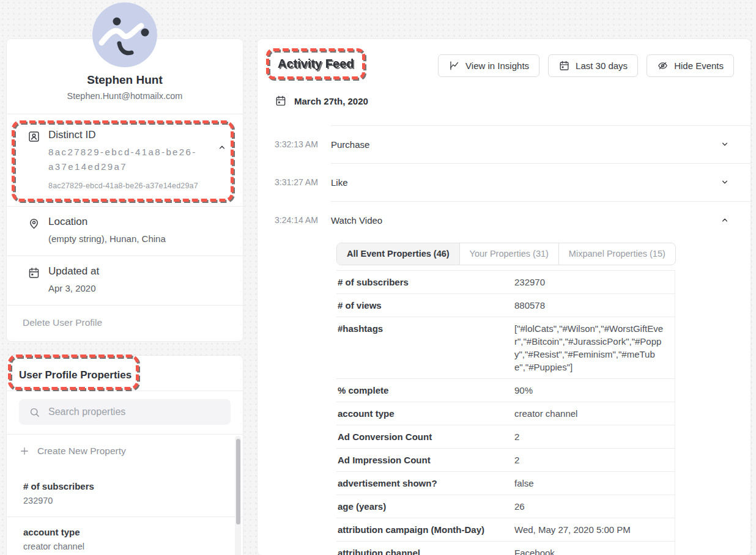 The image size is (756, 555). I want to click on search-properties-box, so click(125, 412).